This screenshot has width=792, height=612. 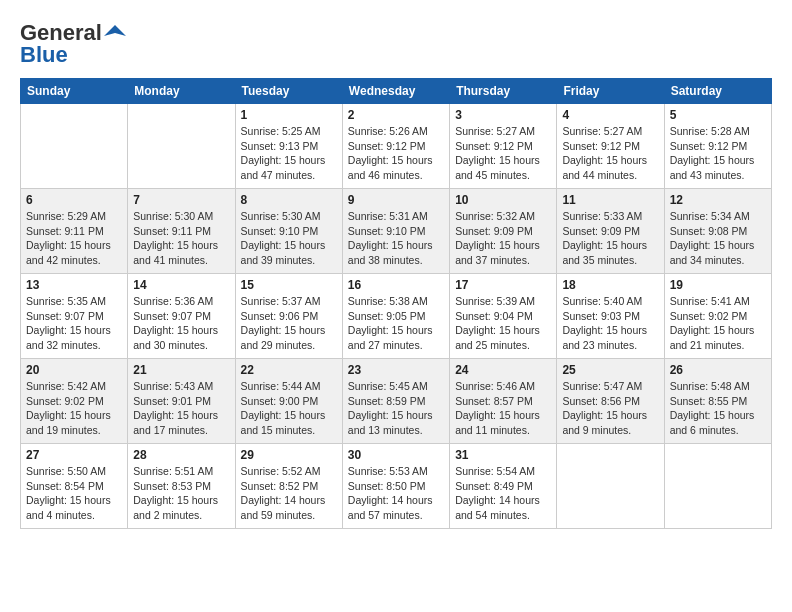 I want to click on day-info: Sunrise: 5:46 AM Sunset: 8:57 PM Dayligh…, so click(x=503, y=408).